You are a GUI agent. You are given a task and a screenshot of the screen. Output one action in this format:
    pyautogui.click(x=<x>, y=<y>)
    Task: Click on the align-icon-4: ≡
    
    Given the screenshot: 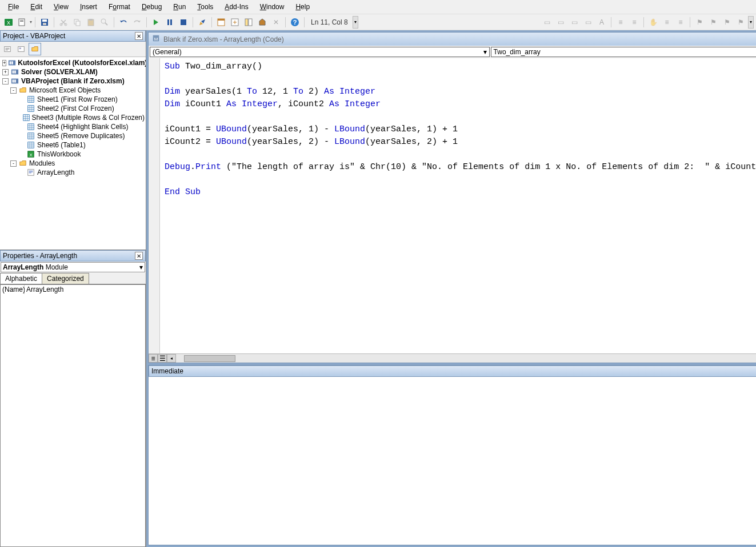 What is the action you would take?
    pyautogui.click(x=681, y=22)
    